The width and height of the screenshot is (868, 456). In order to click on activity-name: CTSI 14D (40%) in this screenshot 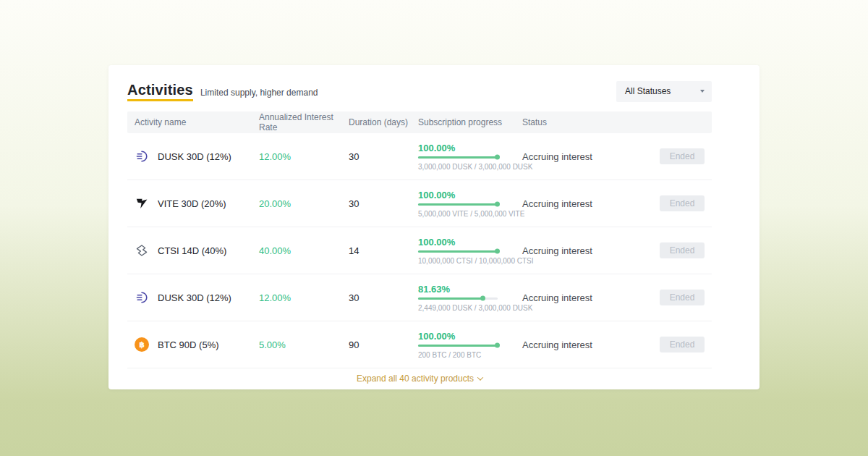, I will do `click(192, 250)`.